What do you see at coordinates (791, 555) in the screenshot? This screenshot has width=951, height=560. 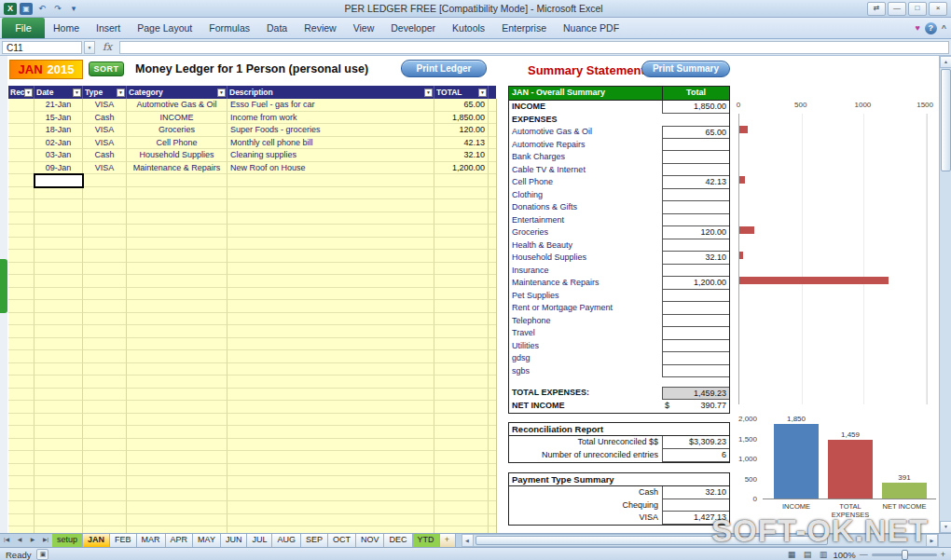 I see `view-normal-icon: ▦` at bounding box center [791, 555].